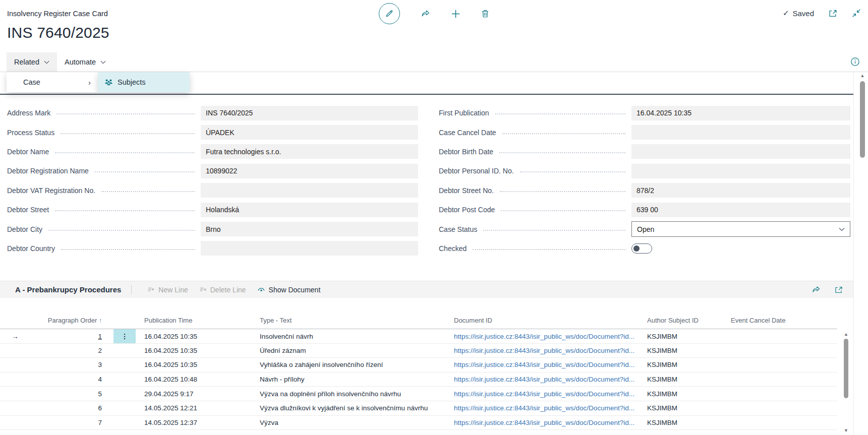 This screenshot has height=435, width=868. Describe the element at coordinates (202, 321) in the screenshot. I see `col-publication-time: Publication Time` at that location.